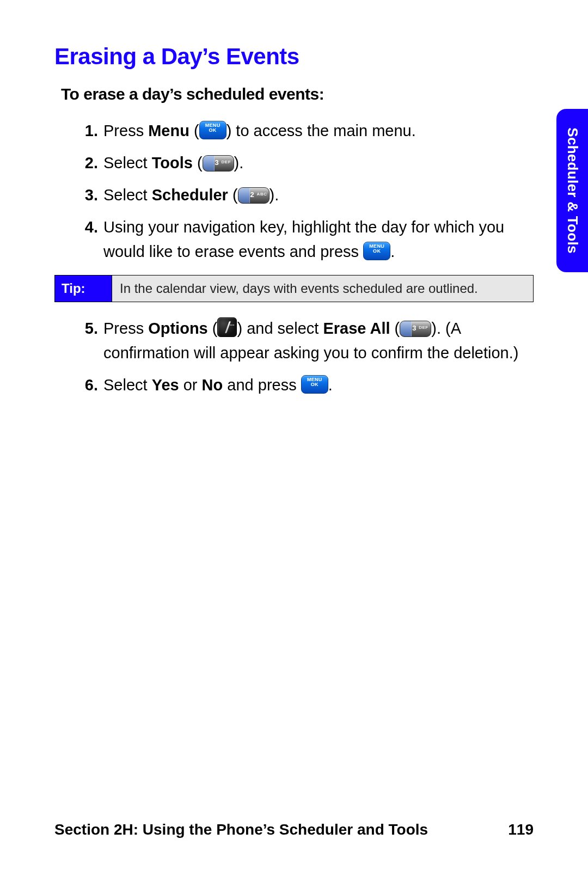 Image resolution: width=588 pixels, height=882 pixels. I want to click on tip-box: Tip: In the calendar view, days with eve…, so click(294, 289).